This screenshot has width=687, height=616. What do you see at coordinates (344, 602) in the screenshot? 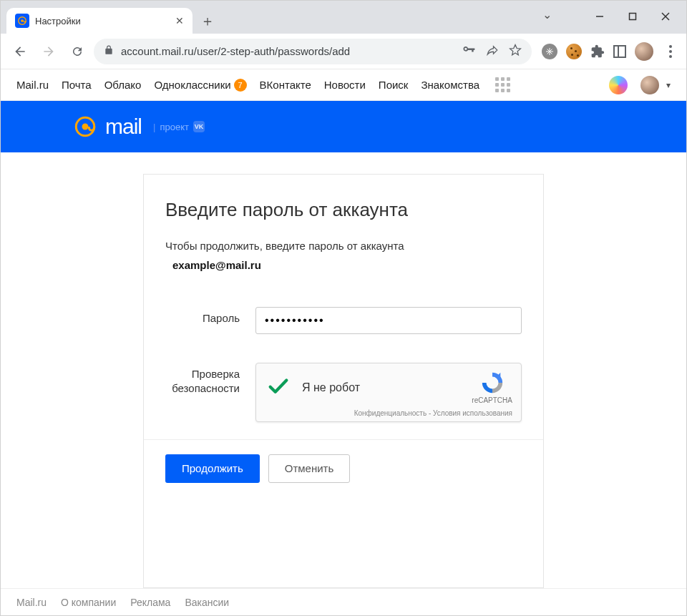
I see `page-footer: Mail.ru О компании Реклама Вакансии` at bounding box center [344, 602].